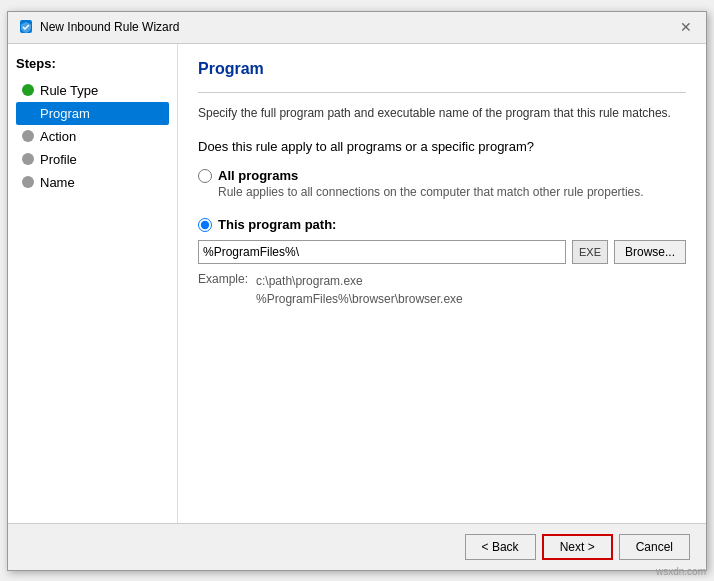 Image resolution: width=714 pixels, height=581 pixels. Describe the element at coordinates (28, 159) in the screenshot. I see `step-dot-profile` at that location.